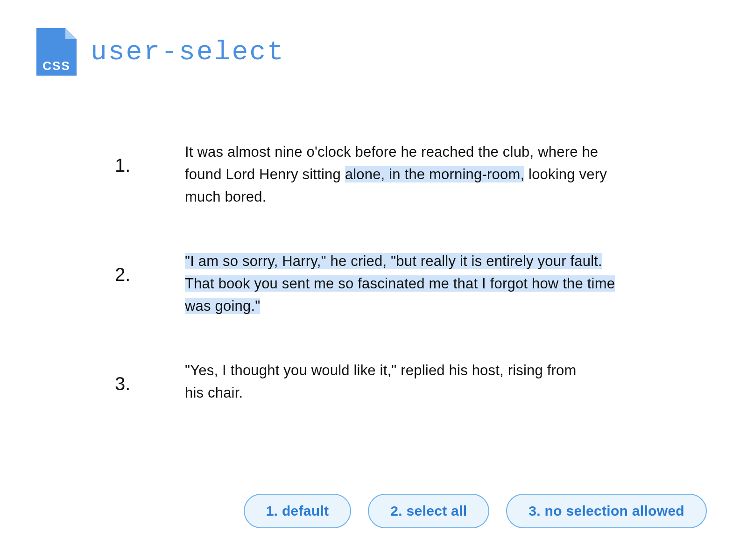 This screenshot has height=560, width=747. Describe the element at coordinates (298, 511) in the screenshot. I see `default-button: 1. default` at that location.